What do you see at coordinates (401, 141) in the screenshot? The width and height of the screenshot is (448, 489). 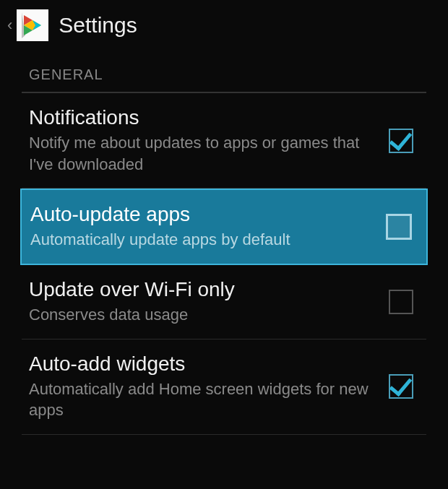 I see `checkbox-notifications` at bounding box center [401, 141].